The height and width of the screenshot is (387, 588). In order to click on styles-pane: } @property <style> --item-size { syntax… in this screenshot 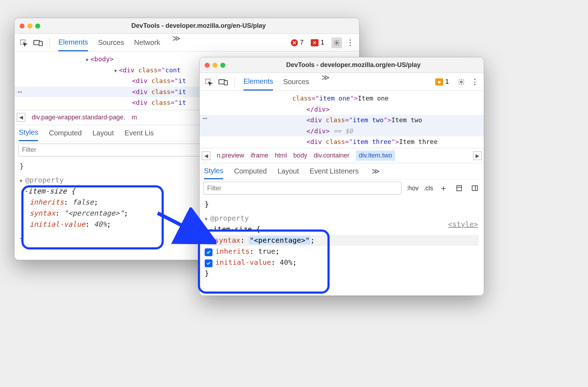, I will do `click(342, 246)`.